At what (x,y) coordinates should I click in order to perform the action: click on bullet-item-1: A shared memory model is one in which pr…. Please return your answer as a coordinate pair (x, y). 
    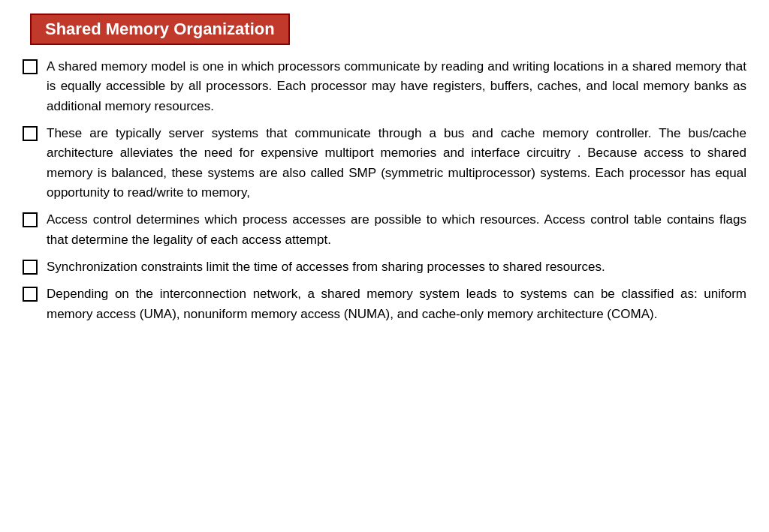
    Looking at the image, I should click on (384, 87).